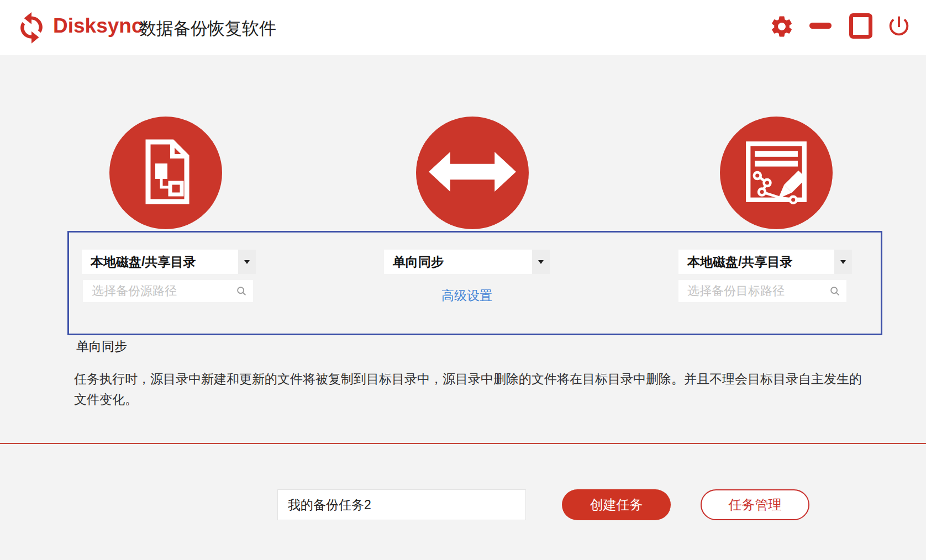 This screenshot has width=926, height=560. Describe the element at coordinates (472, 173) in the screenshot. I see `two-way-arrow-icon` at that location.